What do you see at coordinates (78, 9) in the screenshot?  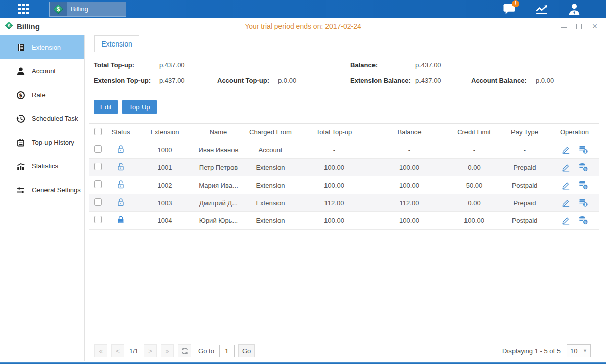 I see `taskbar-tab-label: Billing` at bounding box center [78, 9].